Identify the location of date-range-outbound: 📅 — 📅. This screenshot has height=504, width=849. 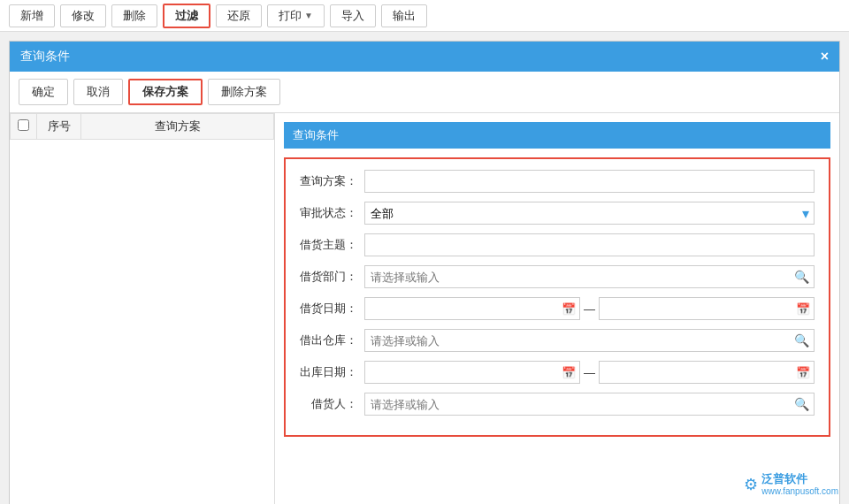
(589, 372).